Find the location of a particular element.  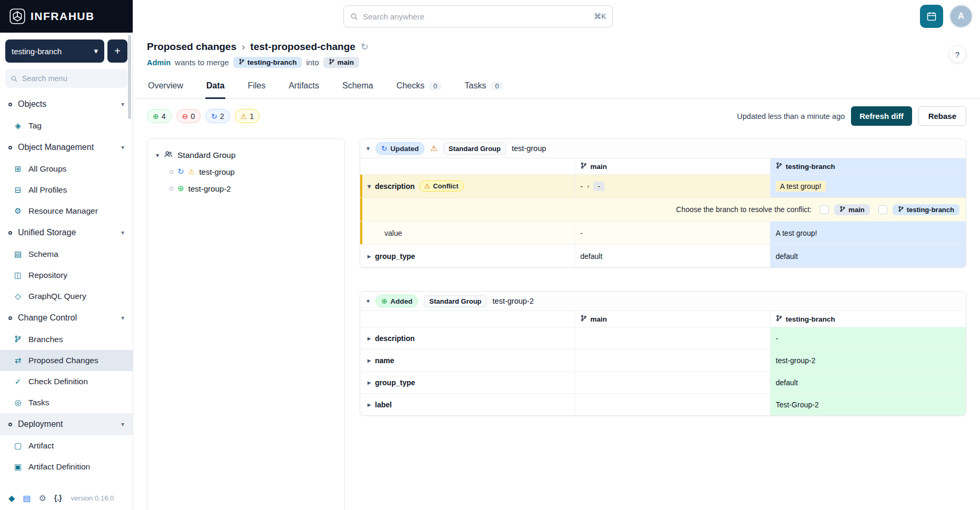

tab-label: Overview is located at coordinates (165, 86).